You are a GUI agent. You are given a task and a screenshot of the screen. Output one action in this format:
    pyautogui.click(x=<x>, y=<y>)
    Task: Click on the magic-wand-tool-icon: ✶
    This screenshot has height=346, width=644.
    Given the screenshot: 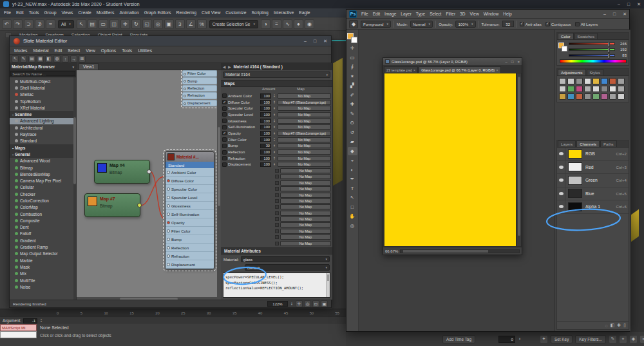 What is the action you would take?
    pyautogui.click(x=353, y=77)
    